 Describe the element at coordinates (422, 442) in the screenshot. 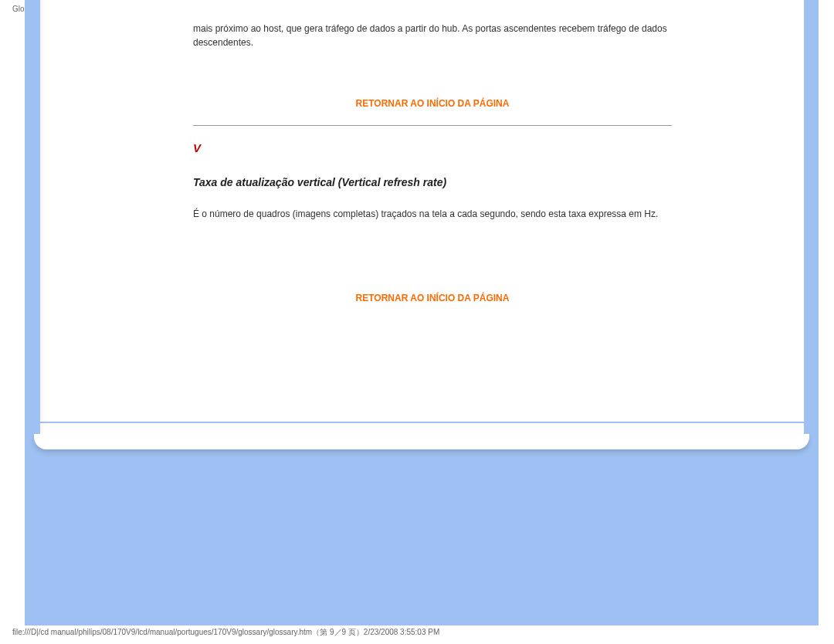

I see `content-card-rounded-bottom` at that location.